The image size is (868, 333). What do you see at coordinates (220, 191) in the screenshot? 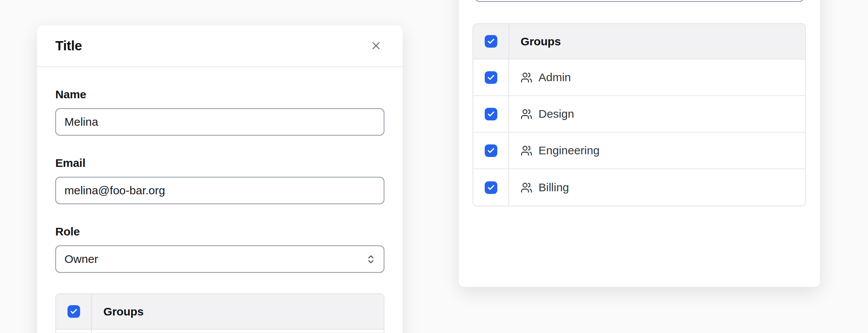
I see `email-input` at bounding box center [220, 191].